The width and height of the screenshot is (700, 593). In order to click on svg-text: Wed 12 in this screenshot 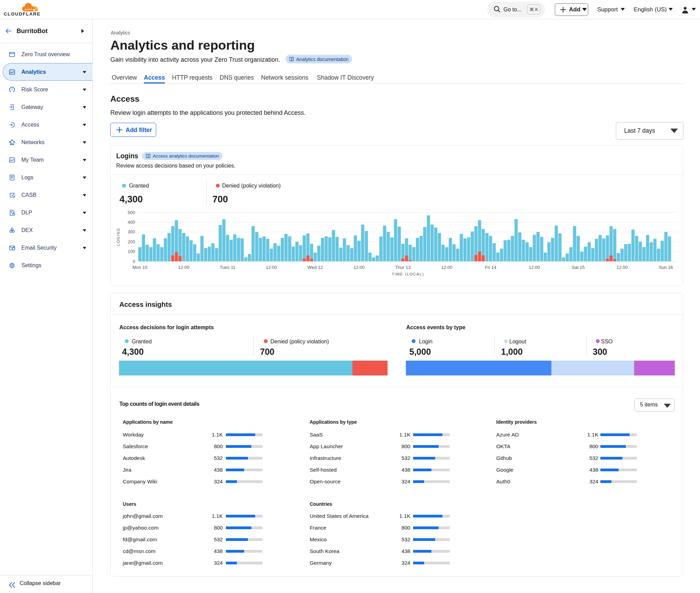, I will do `click(315, 268)`.